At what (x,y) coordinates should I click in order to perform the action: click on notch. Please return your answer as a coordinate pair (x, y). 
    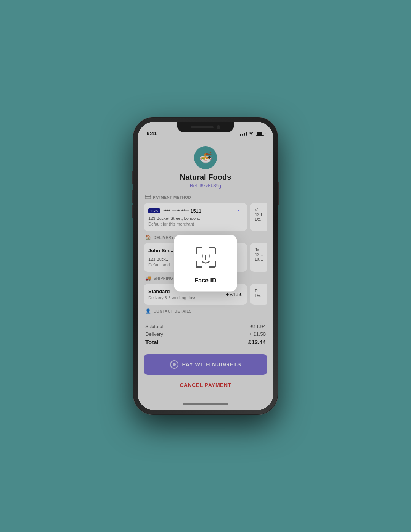
    Looking at the image, I should click on (206, 127).